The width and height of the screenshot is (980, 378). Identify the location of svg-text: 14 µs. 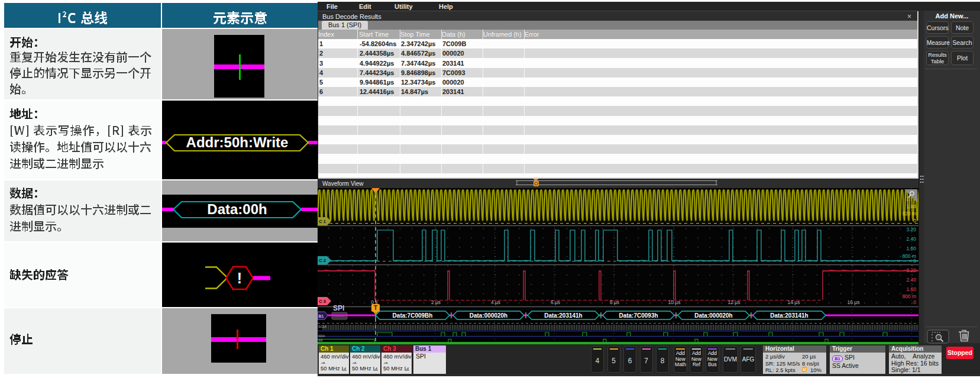
(794, 302).